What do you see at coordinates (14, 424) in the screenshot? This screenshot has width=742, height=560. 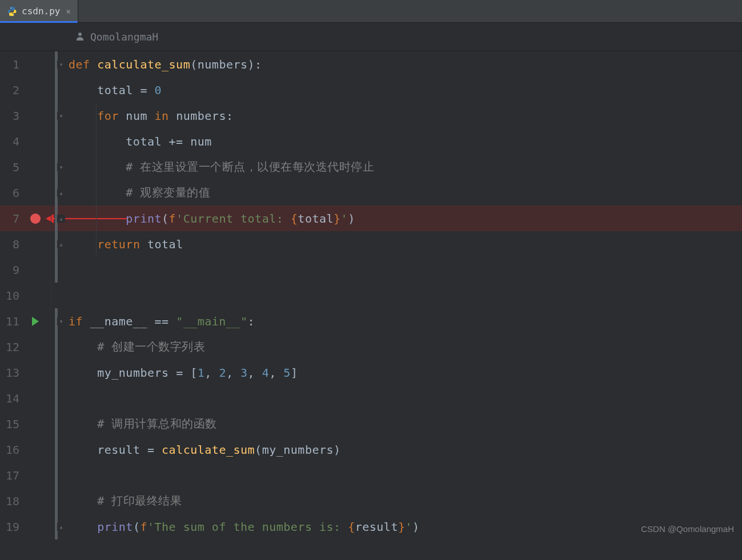 I see `line-number: 15` at bounding box center [14, 424].